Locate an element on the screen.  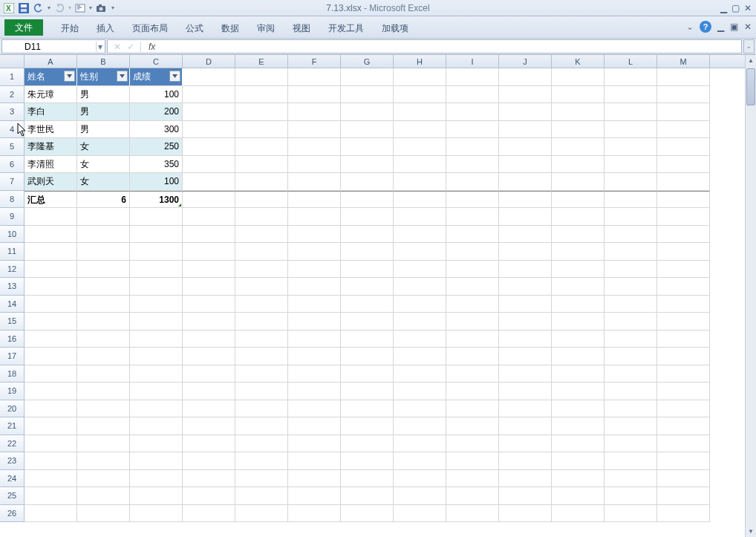
cell-D25 is located at coordinates (209, 496).